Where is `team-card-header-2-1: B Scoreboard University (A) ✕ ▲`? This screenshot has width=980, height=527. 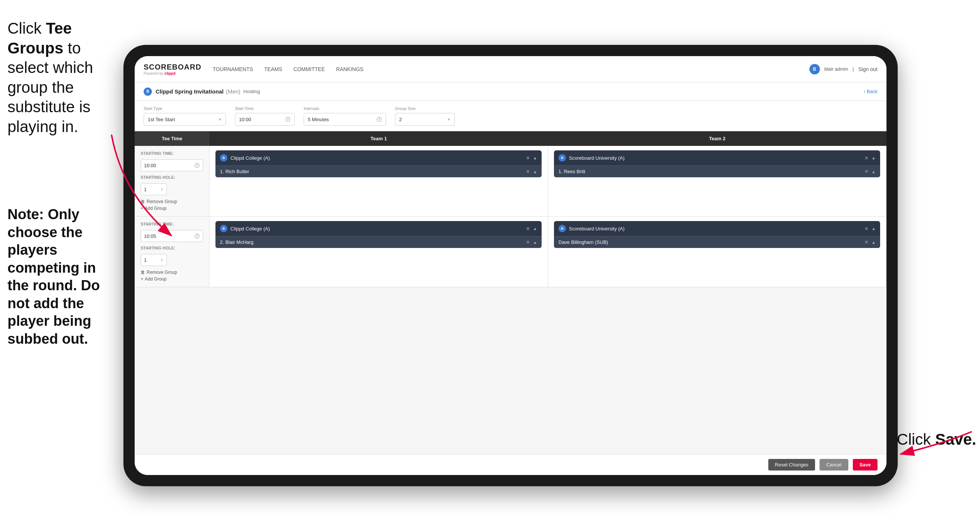 team-card-header-2-1: B Scoreboard University (A) ✕ ▲ is located at coordinates (717, 158).